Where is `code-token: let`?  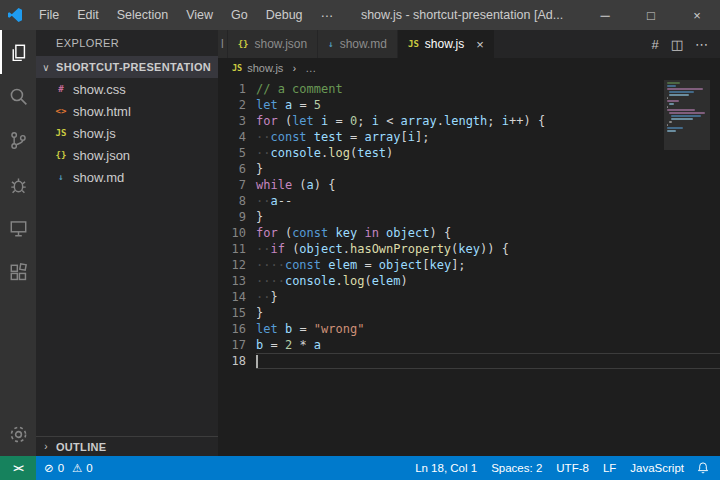
code-token: let is located at coordinates (303, 121).